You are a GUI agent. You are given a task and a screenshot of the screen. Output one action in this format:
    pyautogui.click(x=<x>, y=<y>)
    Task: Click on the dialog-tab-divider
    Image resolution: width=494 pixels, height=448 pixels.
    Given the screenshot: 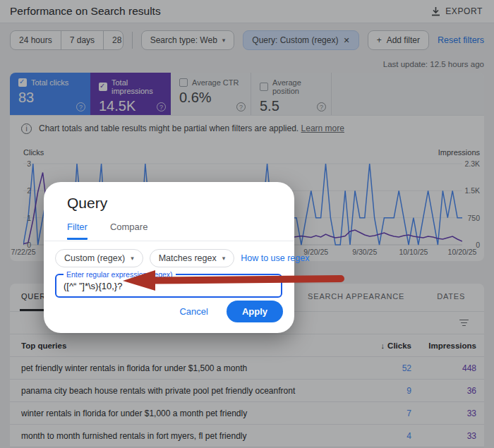 What is the action you would take?
    pyautogui.click(x=169, y=241)
    